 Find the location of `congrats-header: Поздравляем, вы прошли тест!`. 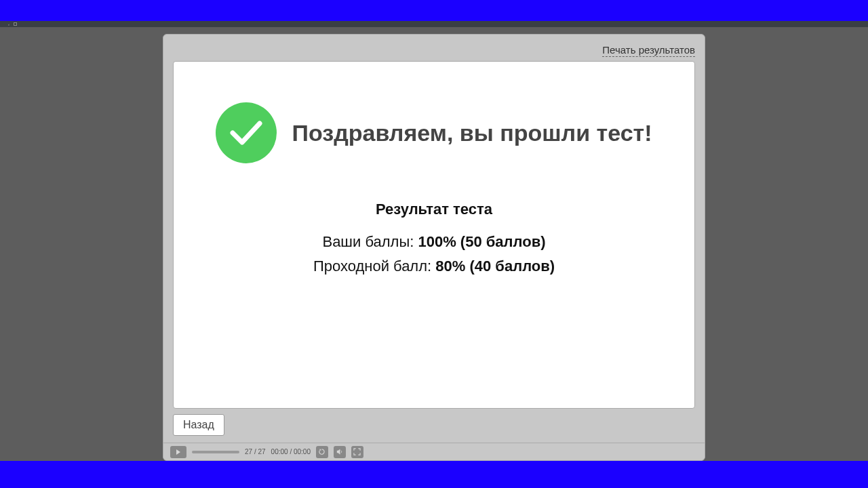

congrats-header: Поздравляем, вы прошли тест! is located at coordinates (434, 133).